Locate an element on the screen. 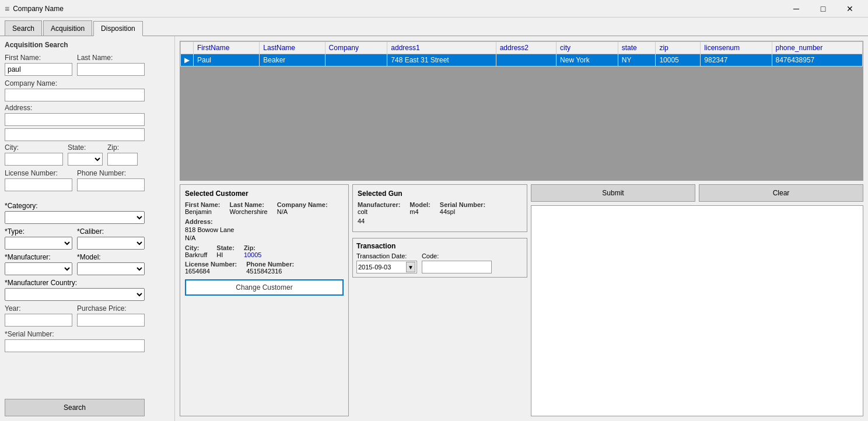  model-group: *Model: is located at coordinates (111, 264).